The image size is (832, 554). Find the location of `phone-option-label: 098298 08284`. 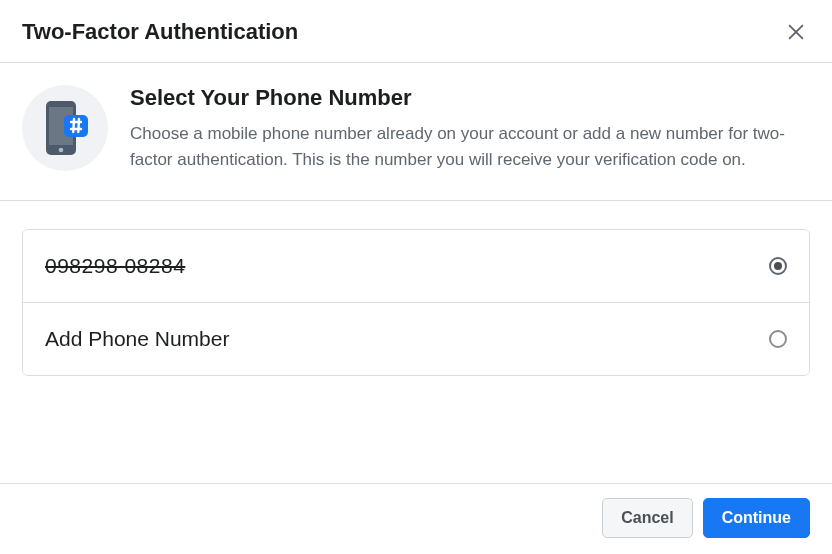

phone-option-label: 098298 08284 is located at coordinates (115, 266).